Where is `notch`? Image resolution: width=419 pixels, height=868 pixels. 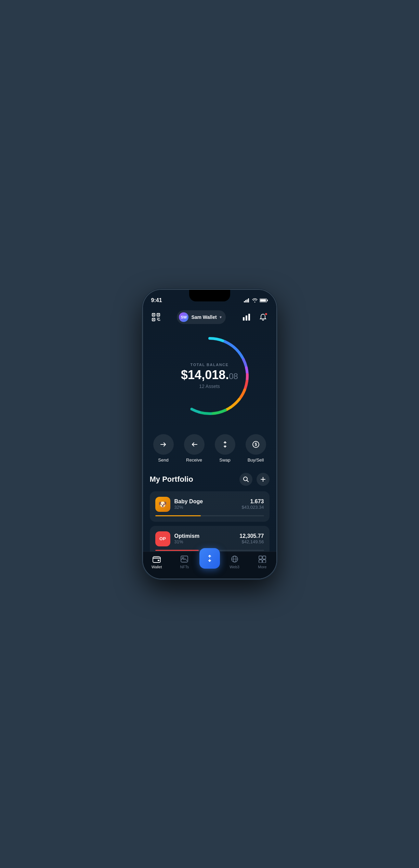
notch is located at coordinates (210, 296).